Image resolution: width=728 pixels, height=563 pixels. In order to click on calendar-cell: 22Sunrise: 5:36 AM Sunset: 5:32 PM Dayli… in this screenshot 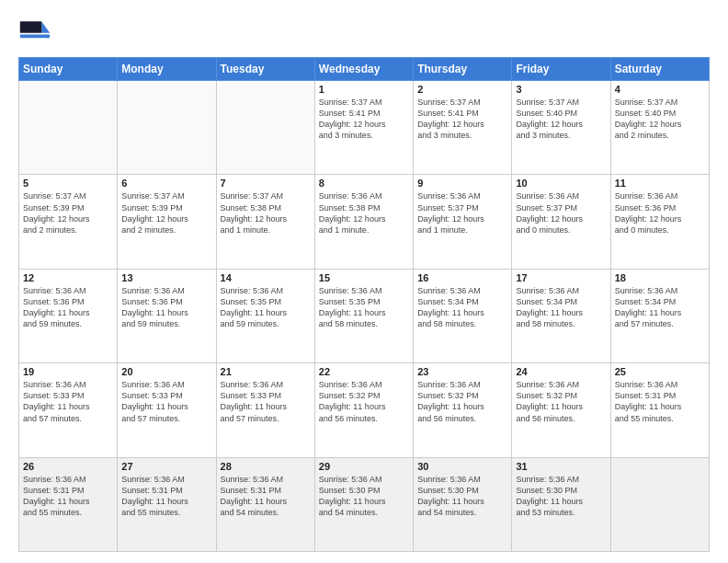, I will do `click(364, 410)`.